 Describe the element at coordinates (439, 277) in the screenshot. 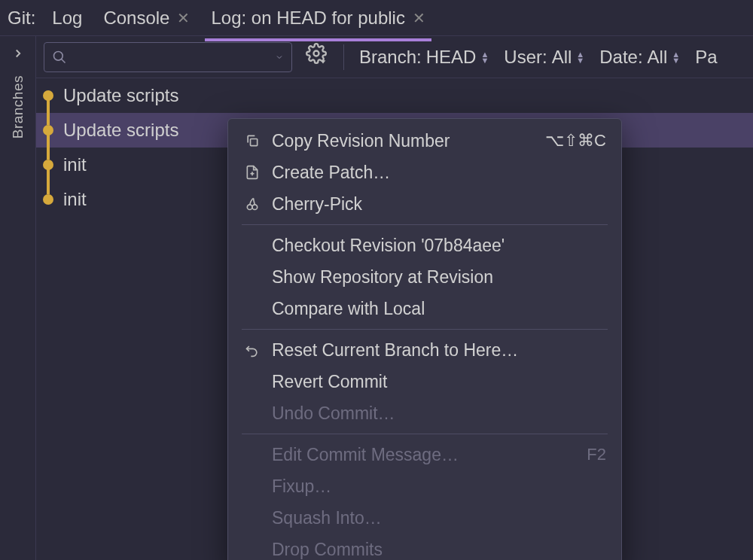

I see `menu-item-label: Show Repository at Revision` at that location.